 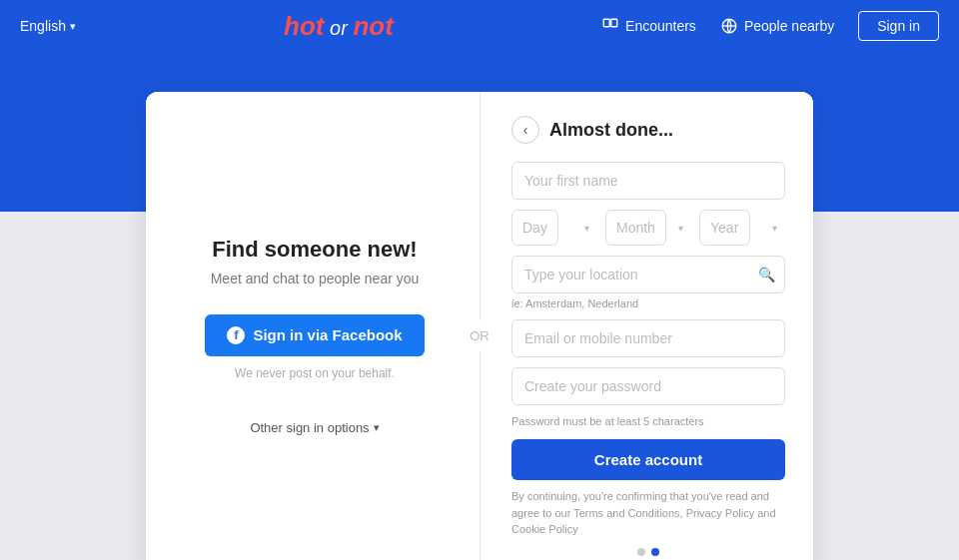 What do you see at coordinates (535, 228) in the screenshot?
I see `day-select: Day` at bounding box center [535, 228].